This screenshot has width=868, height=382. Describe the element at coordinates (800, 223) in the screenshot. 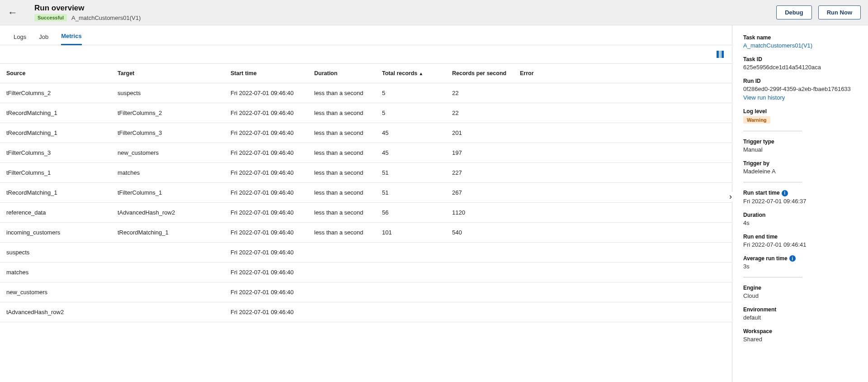

I see `value-duration: 4s` at that location.